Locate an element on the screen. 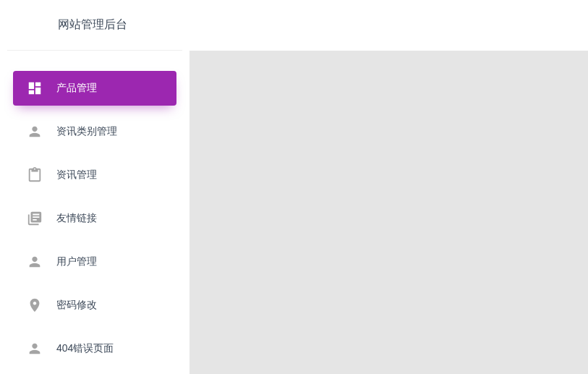 This screenshot has width=588, height=374. nav-label: 密码修改 is located at coordinates (77, 305).